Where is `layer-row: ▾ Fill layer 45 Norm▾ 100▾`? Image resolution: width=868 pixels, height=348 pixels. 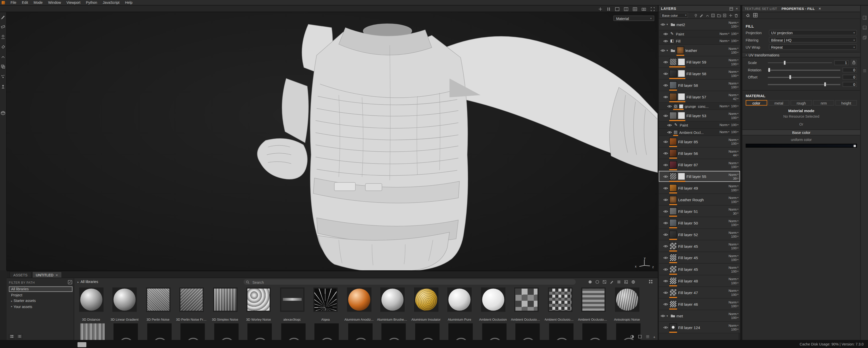 layer-row: ▾ Fill layer 45 Norm▾ 100▾ is located at coordinates (700, 258).